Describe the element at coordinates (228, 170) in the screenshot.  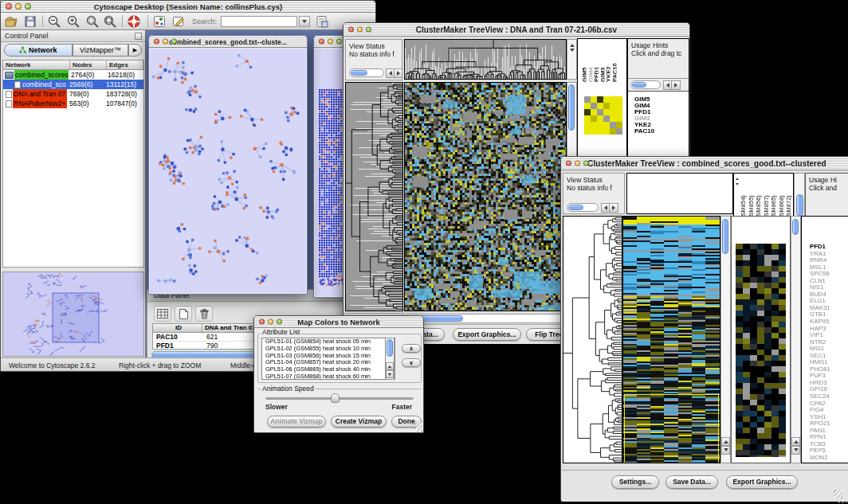
I see `network1-canvas` at that location.